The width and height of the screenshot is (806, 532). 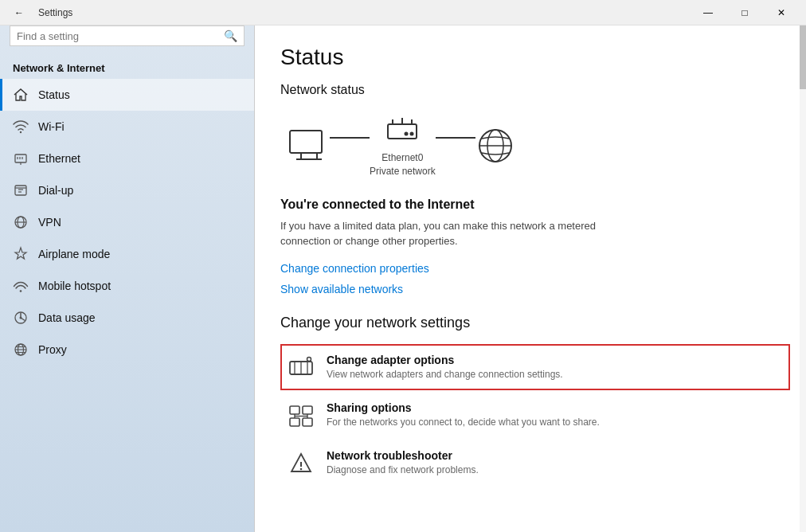 What do you see at coordinates (535, 463) in the screenshot?
I see `network-troubleshooter: Network troubleshooter Diagnose and fix …` at bounding box center [535, 463].